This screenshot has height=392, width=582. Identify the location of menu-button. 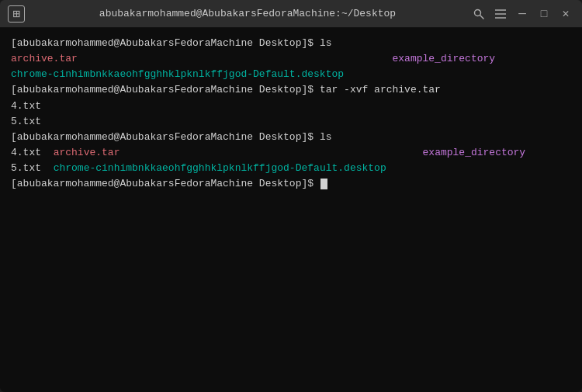
(501, 14).